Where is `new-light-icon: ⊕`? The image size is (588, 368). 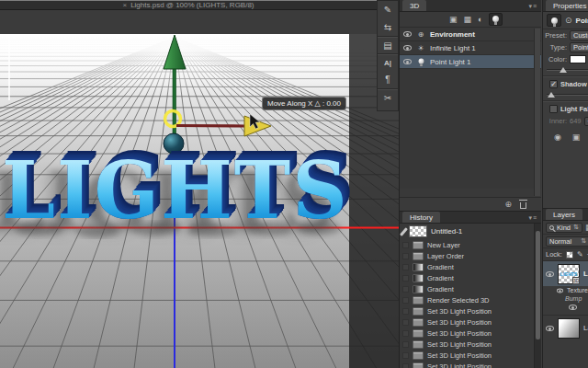
new-light-icon: ⊕ is located at coordinates (508, 204).